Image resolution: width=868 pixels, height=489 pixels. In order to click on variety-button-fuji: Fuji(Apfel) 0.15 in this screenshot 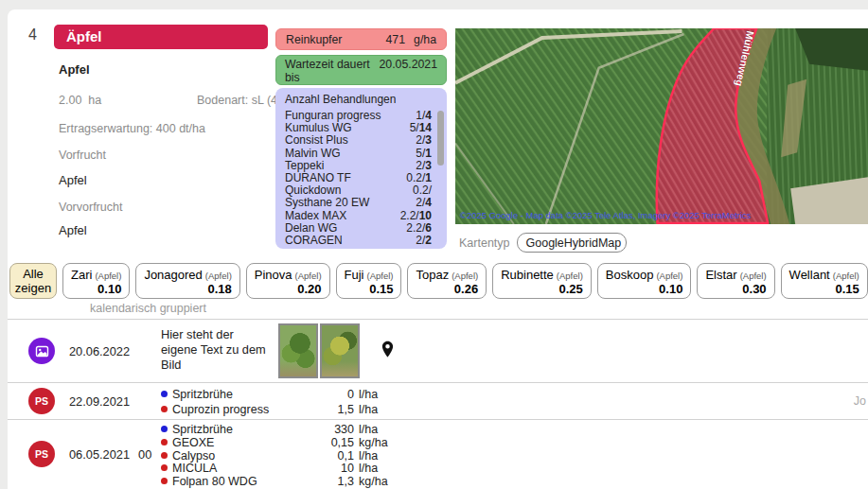, I will do `click(369, 281)`.